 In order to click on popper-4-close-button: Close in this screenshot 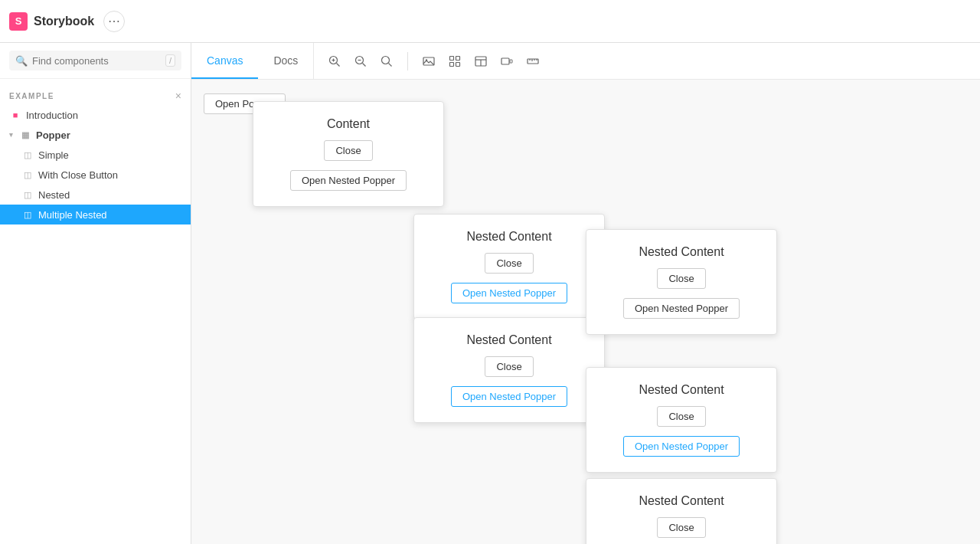, I will do `click(681, 279)`.